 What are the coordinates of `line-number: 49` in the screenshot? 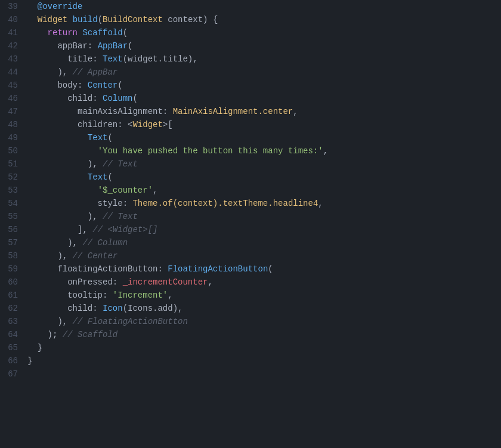 It's located at (16, 138).